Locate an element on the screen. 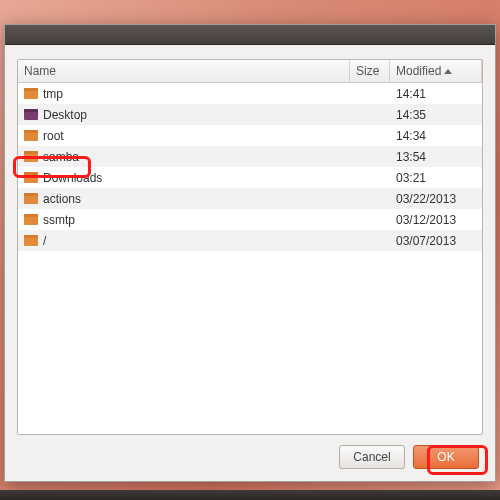 This screenshot has height=500, width=500. column-header-size: Size is located at coordinates (370, 71).